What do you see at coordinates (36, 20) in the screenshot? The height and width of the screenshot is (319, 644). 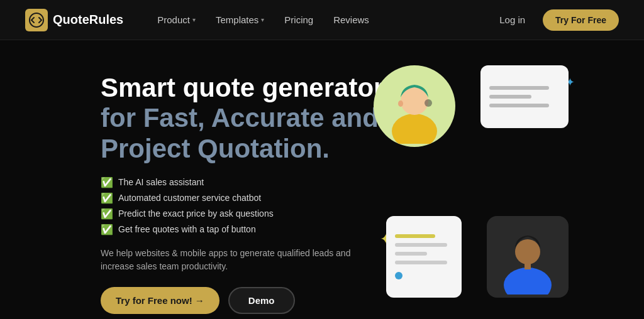 I see `logo-icon` at bounding box center [36, 20].